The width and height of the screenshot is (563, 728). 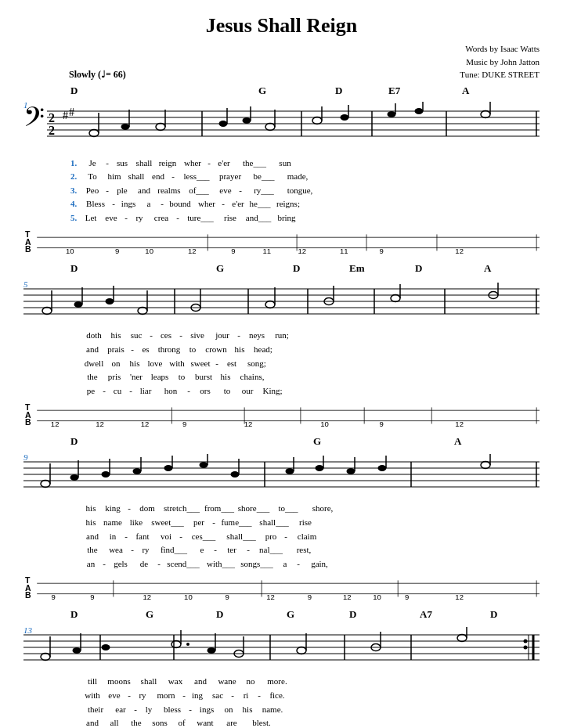 What do you see at coordinates (28, 630) in the screenshot?
I see `measure-number-4: 13` at bounding box center [28, 630].